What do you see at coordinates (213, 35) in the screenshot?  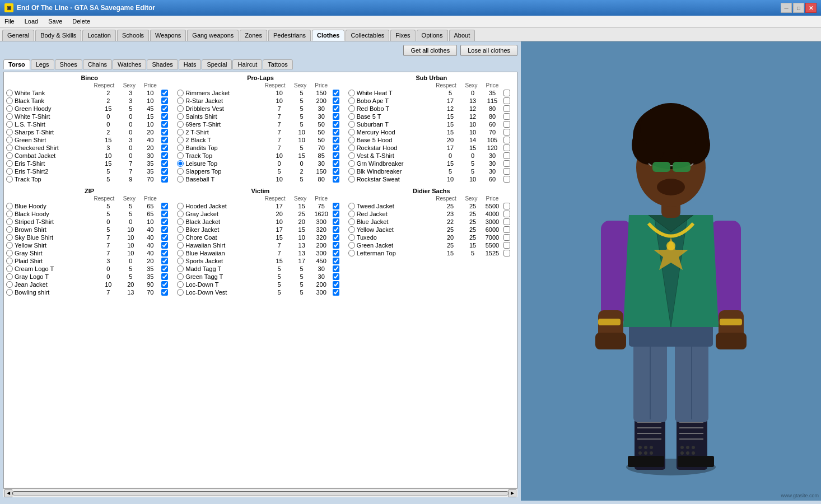 I see `tab-gang-weapons: Gang weapons` at bounding box center [213, 35].